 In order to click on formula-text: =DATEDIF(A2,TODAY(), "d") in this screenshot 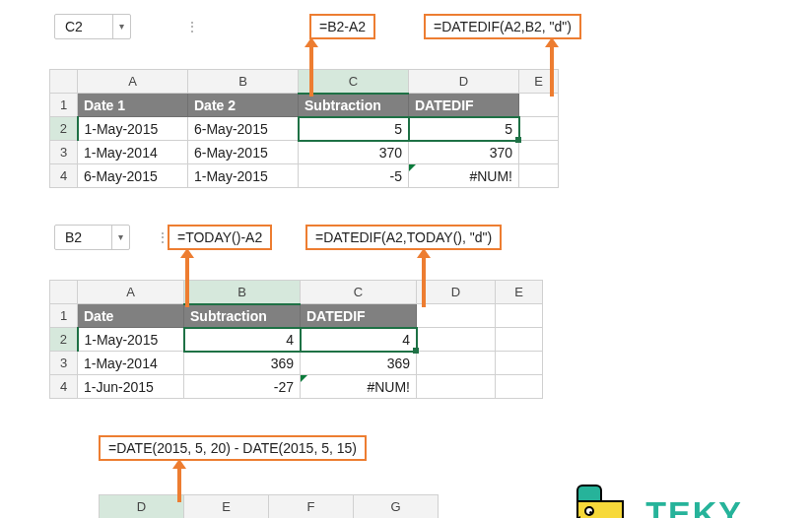, I will do `click(404, 237)`.